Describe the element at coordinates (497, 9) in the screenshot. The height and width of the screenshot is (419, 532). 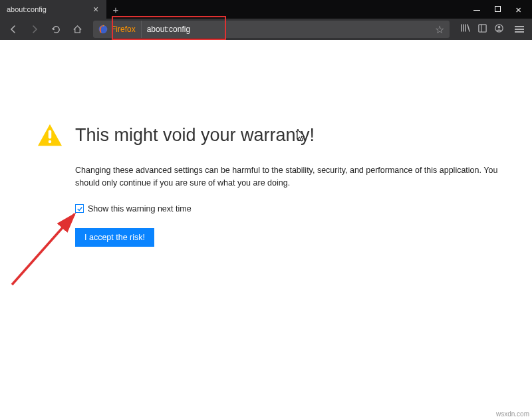
I see `maximize-button` at that location.